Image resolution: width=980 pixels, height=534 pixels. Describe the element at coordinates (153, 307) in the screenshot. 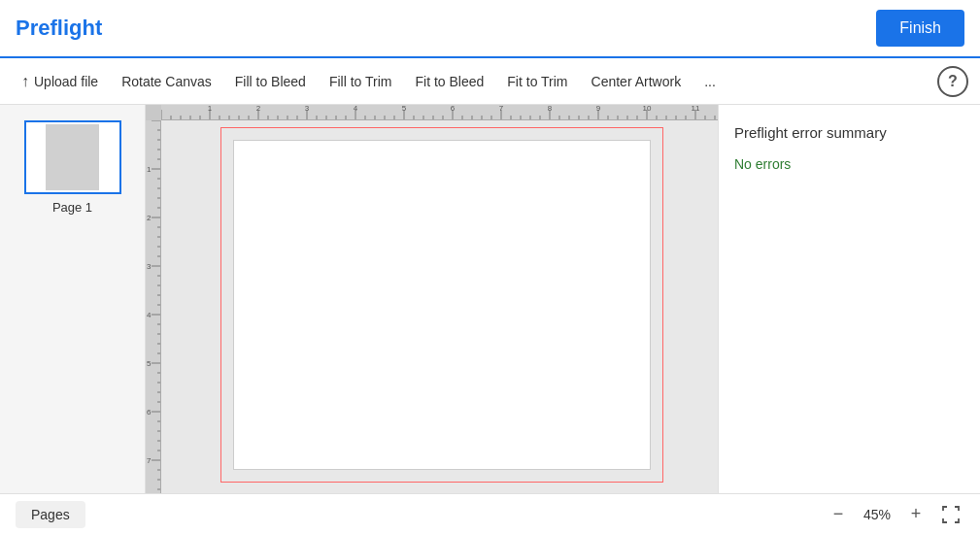

I see `ruler-left-svg: 1234567` at that location.